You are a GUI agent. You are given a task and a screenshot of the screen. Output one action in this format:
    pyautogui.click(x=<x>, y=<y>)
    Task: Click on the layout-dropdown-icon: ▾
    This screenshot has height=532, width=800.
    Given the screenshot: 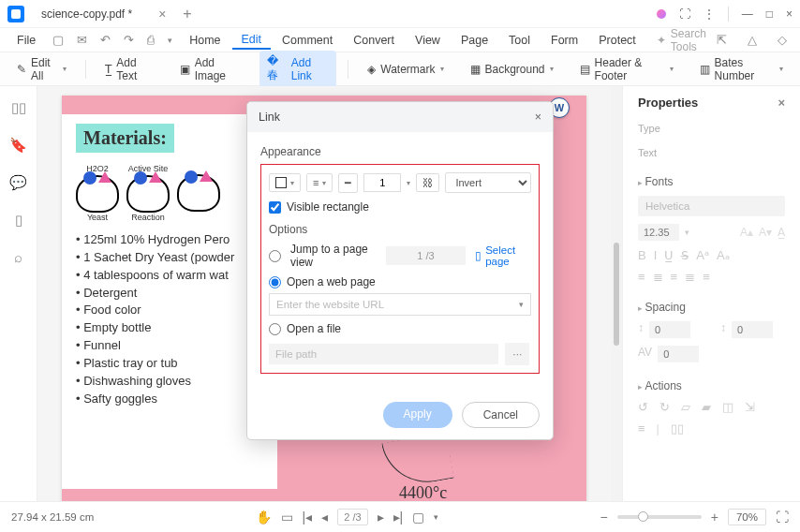 What is the action you would take?
    pyautogui.click(x=437, y=517)
    